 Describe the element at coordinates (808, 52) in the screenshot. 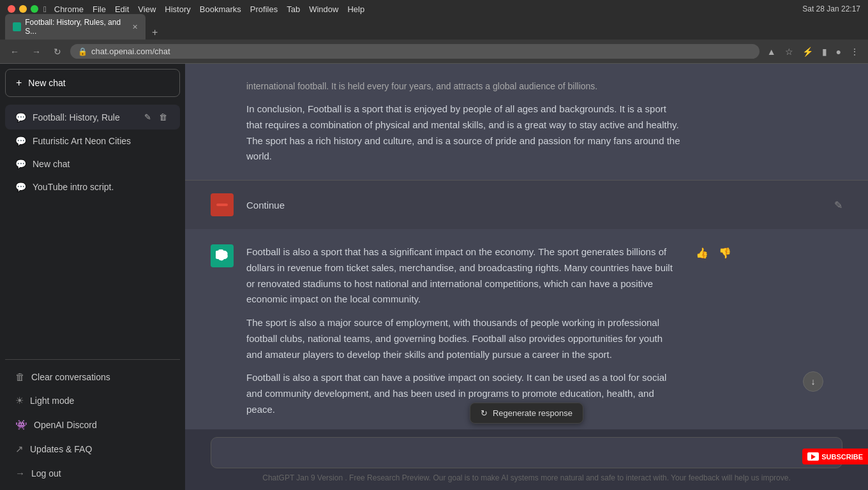

I see `extension-icon: ⚡` at that location.